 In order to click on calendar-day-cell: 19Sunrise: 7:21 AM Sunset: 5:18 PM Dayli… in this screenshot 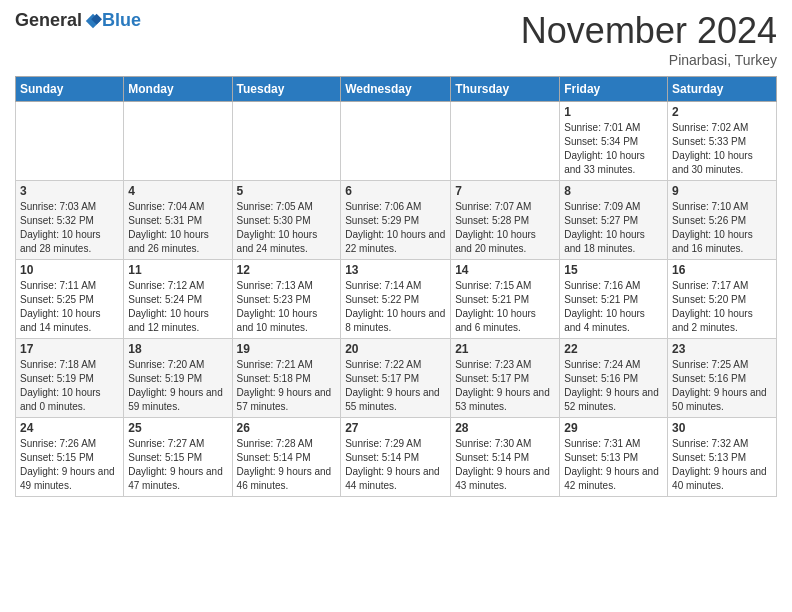, I will do `click(286, 378)`.